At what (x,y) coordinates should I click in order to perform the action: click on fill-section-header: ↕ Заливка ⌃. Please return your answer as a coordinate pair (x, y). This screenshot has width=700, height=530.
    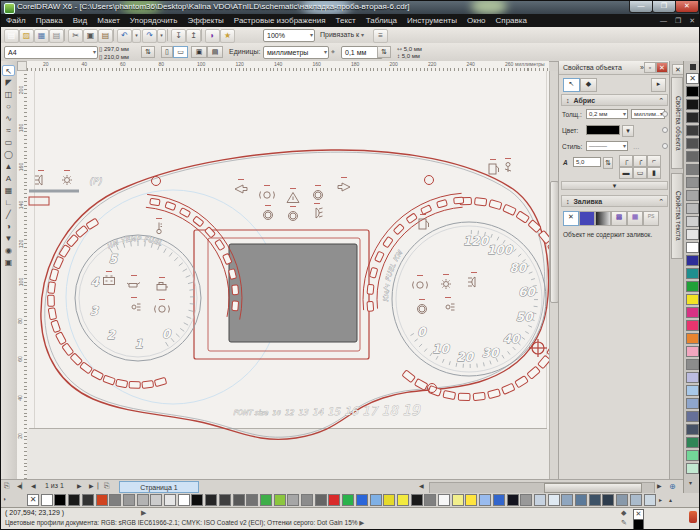
    Looking at the image, I should click on (614, 201).